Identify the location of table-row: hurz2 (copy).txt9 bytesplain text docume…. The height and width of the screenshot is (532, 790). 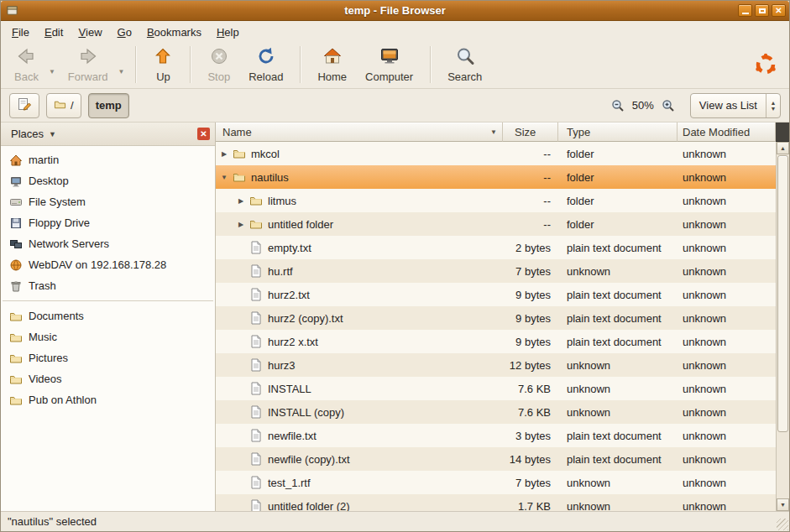
(495, 318).